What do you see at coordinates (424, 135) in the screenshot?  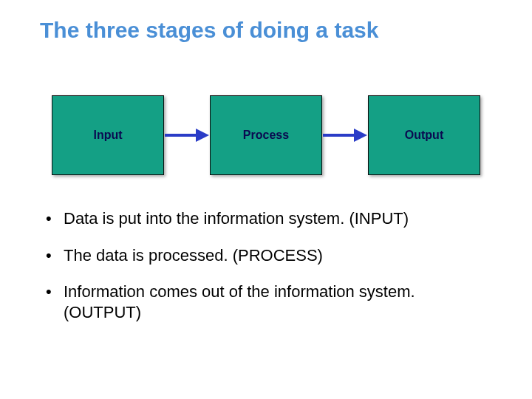 I see `stage-label-output: Output` at bounding box center [424, 135].